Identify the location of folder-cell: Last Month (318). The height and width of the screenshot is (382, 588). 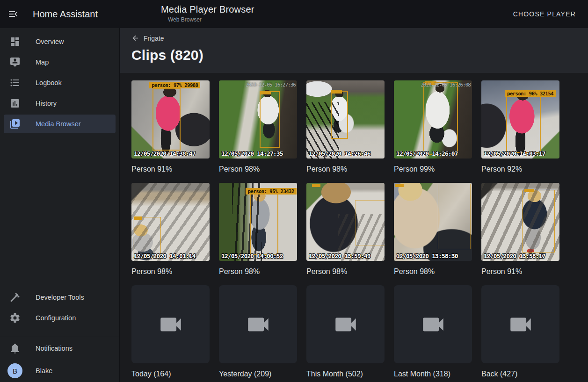
(433, 332).